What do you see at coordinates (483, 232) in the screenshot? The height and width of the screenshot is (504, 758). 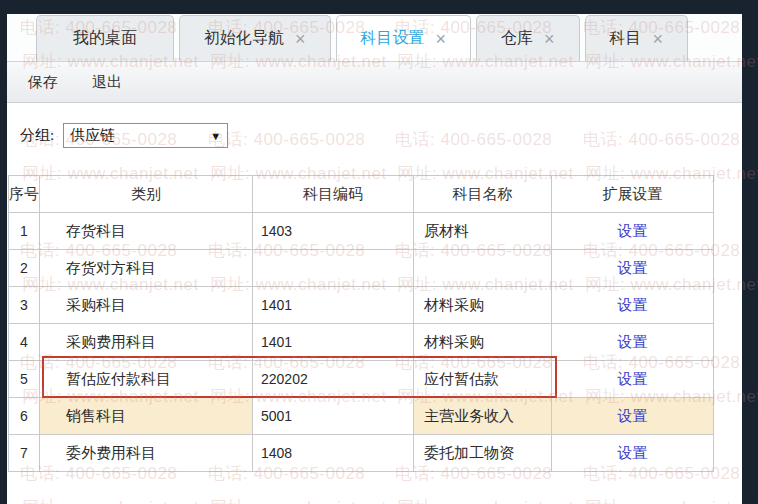 I see `table-cell: 原材料` at bounding box center [483, 232].